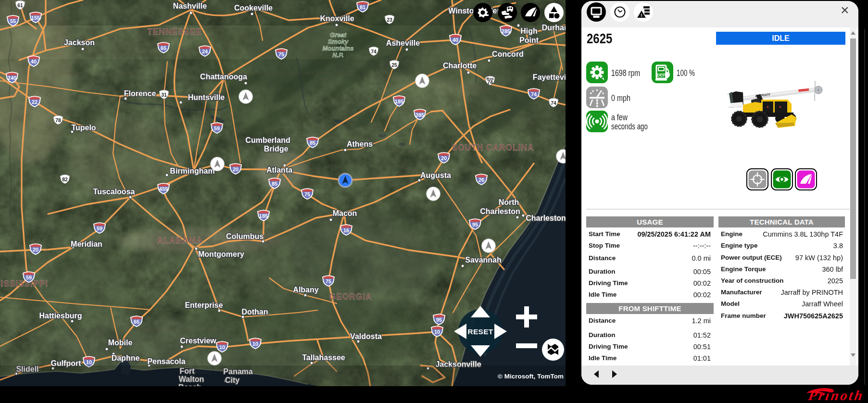 The width and height of the screenshot is (868, 403). Describe the element at coordinates (529, 40) in the screenshot. I see `svg-text: Point` at that location.